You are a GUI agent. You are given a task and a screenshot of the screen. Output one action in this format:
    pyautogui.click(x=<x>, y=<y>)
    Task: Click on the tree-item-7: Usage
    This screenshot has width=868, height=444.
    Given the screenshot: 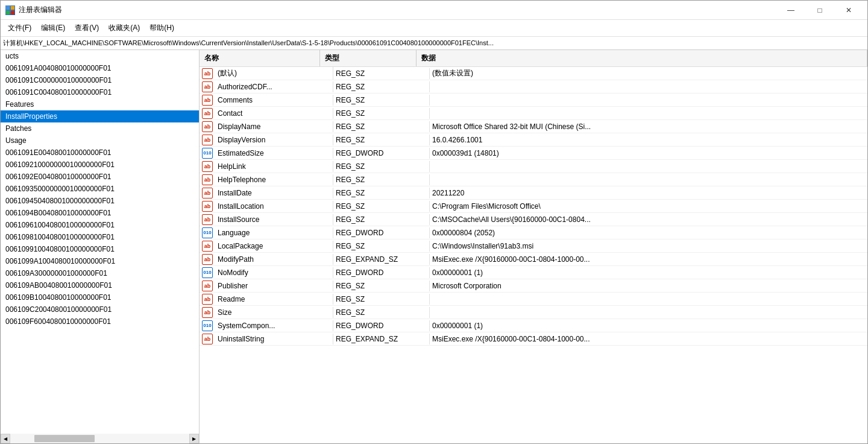 What is the action you would take?
    pyautogui.click(x=100, y=141)
    